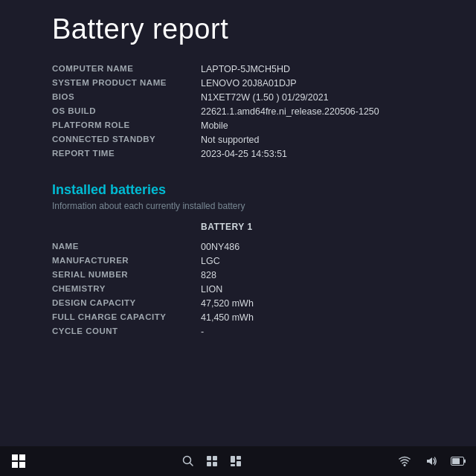  What do you see at coordinates (431, 461) in the screenshot?
I see `taskbar-right` at bounding box center [431, 461].